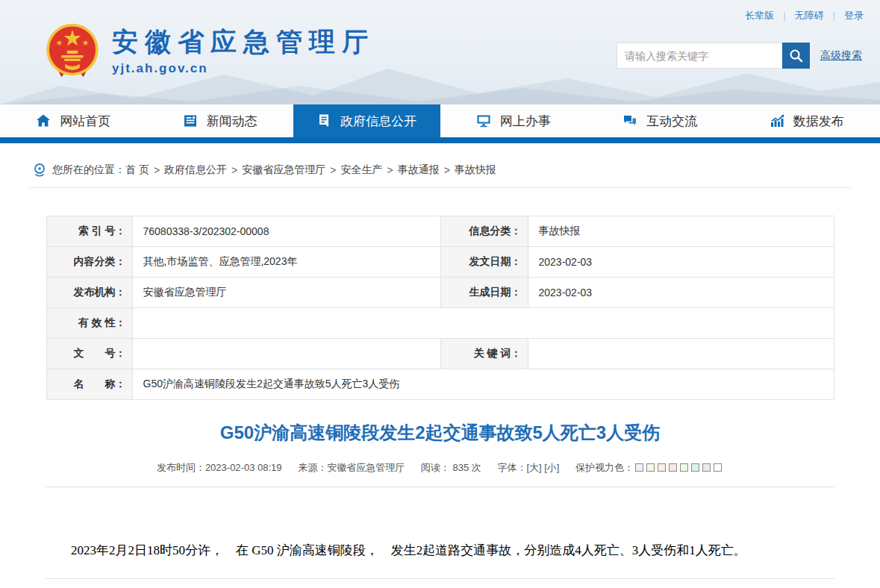  I want to click on info-label-publisher: 发布机构：, so click(90, 293).